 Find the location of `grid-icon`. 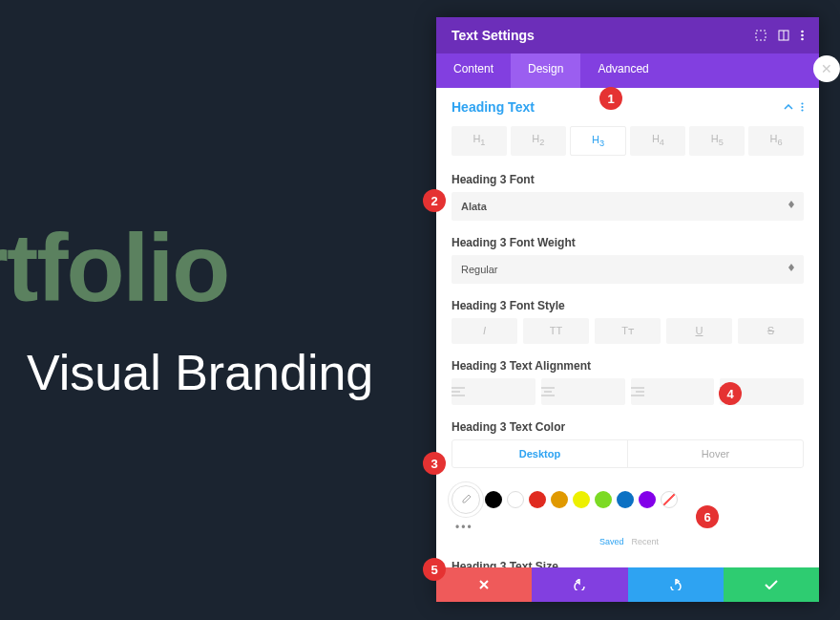

grid-icon is located at coordinates (784, 35).